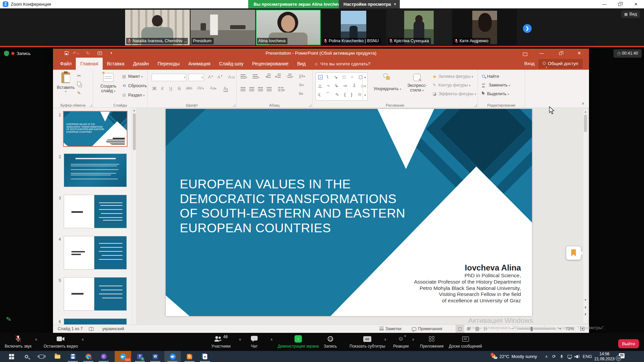  I want to click on unmute-button: Включить звук, so click(18, 342).